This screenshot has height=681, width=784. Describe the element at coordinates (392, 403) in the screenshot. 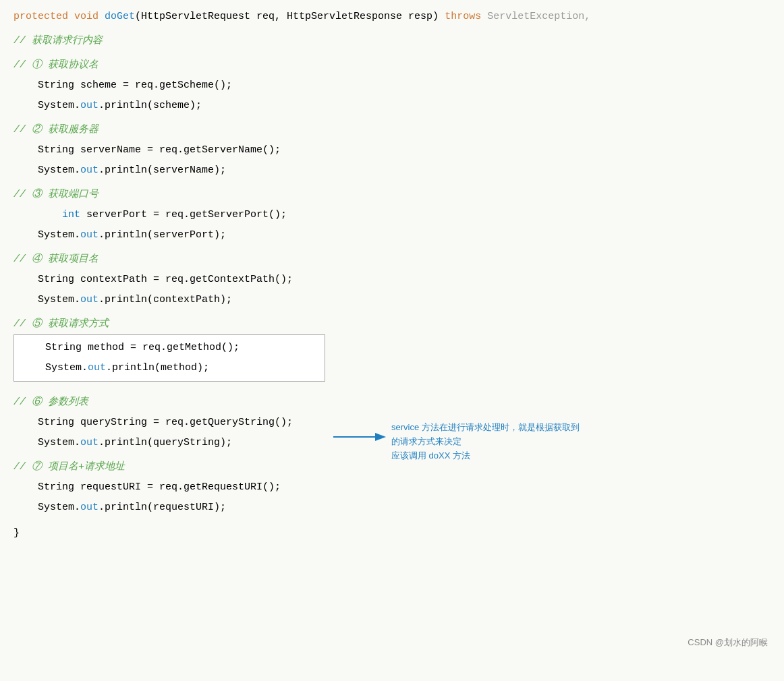

I see `comment-line-6: // ⑥ 参数列表` at that location.